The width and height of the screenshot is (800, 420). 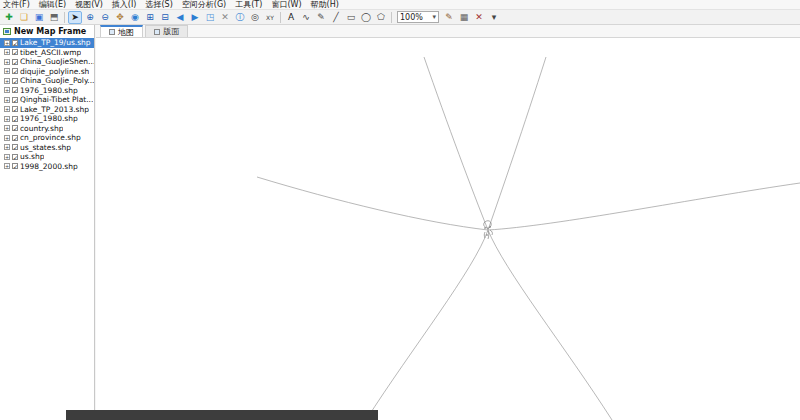 What do you see at coordinates (225, 18) in the screenshot?
I see `clear-selection-icon: ✕` at bounding box center [225, 18].